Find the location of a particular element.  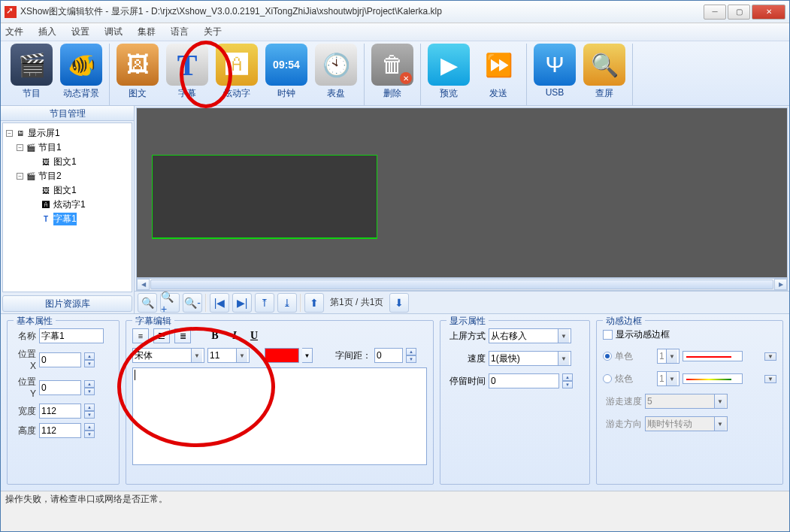

single-color-preview is located at coordinates (713, 356).